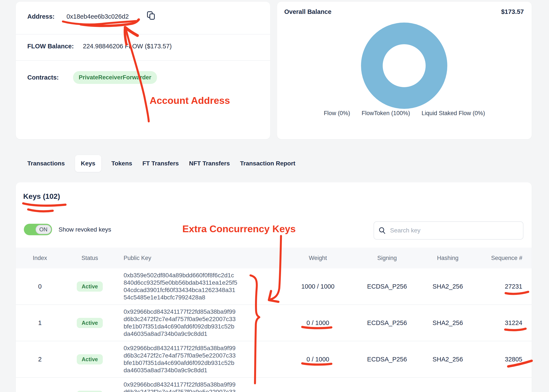 The height and width of the screenshot is (392, 549). Describe the element at coordinates (161, 163) in the screenshot. I see `tab-ft-transfers: FT Transfers` at that location.